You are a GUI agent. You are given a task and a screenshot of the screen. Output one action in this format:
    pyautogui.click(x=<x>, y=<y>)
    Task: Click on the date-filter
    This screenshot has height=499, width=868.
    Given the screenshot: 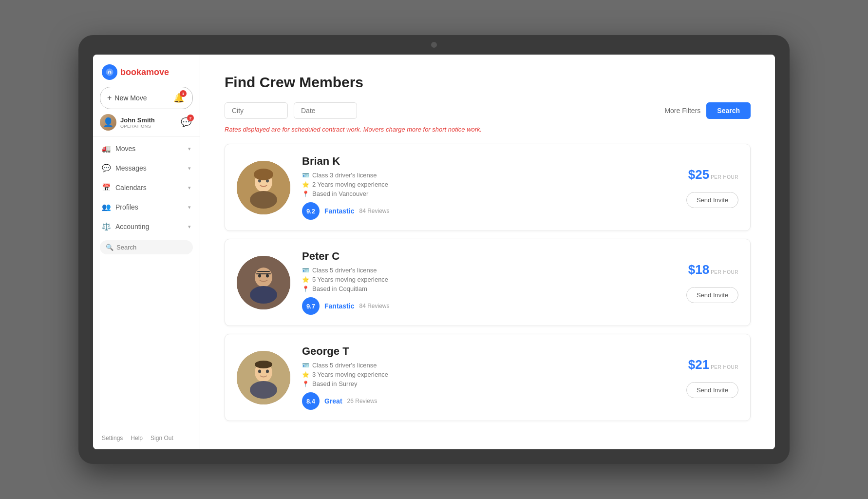 What is the action you would take?
    pyautogui.click(x=325, y=111)
    